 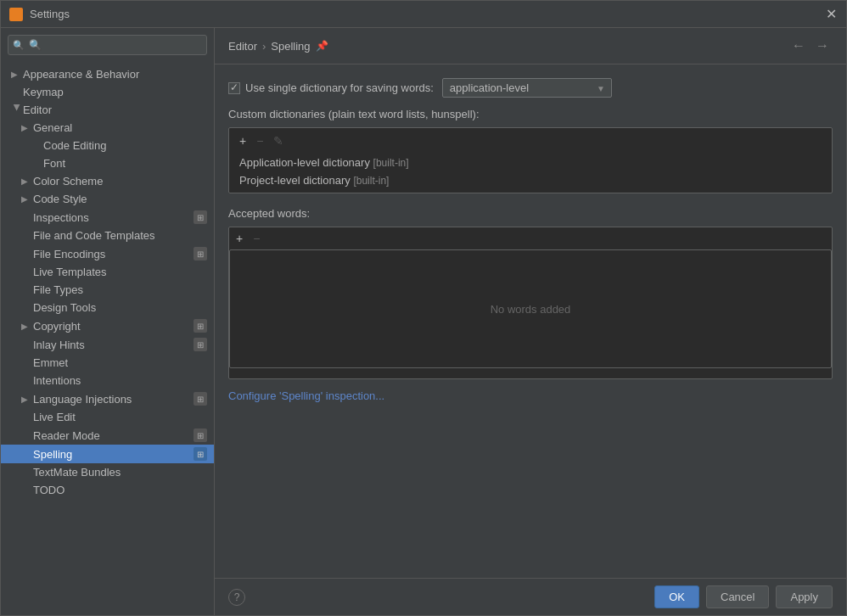 What do you see at coordinates (107, 236) in the screenshot?
I see `sidebar-item-file-code-templates: File and Code Templates` at bounding box center [107, 236].